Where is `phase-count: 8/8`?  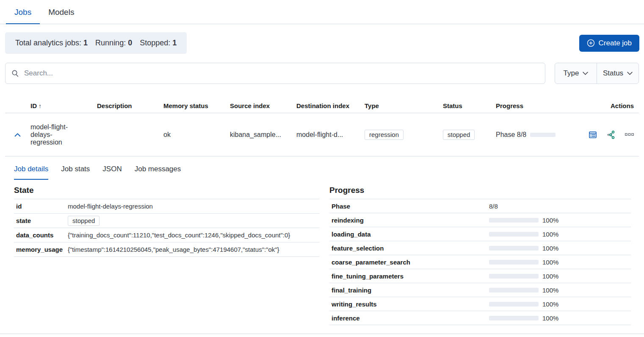 phase-count: 8/8 is located at coordinates (494, 206).